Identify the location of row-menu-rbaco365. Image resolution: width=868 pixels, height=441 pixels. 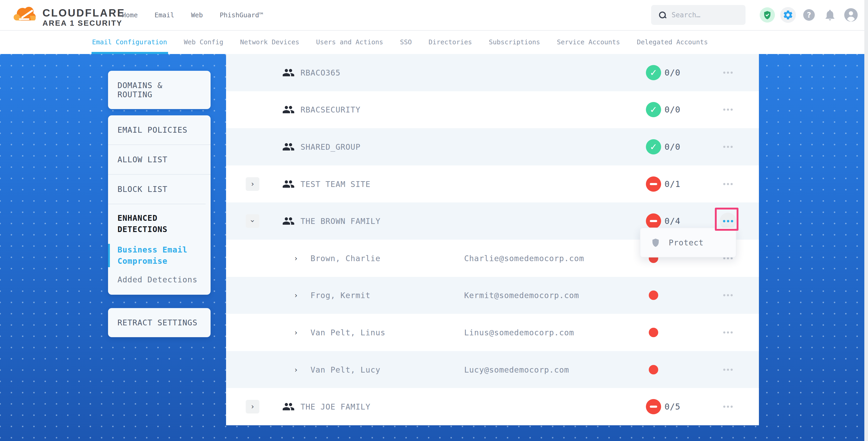
(728, 73).